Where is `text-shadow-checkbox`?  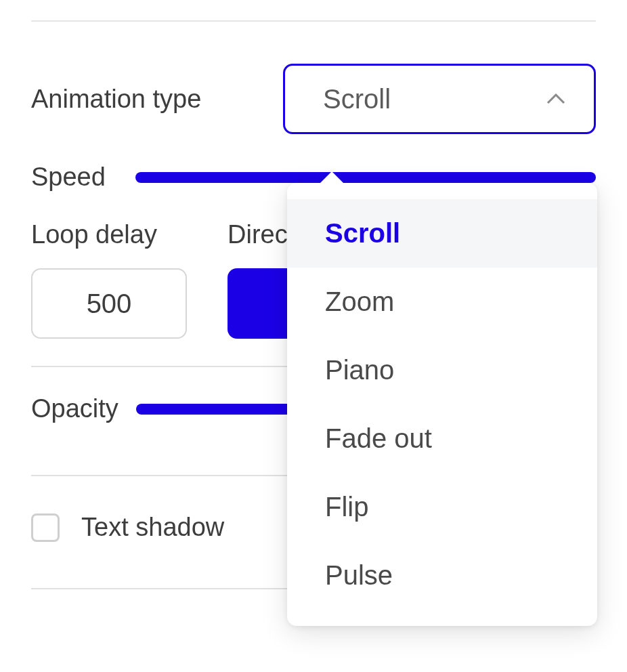
text-shadow-checkbox is located at coordinates (45, 528).